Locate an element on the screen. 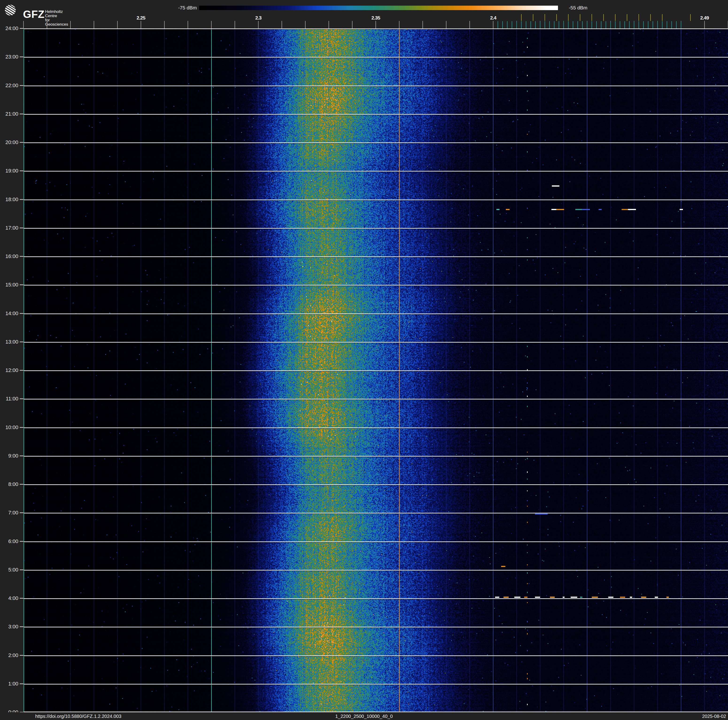 The width and height of the screenshot is (728, 720). time-label-1100: 11:00 is located at coordinates (9, 399).